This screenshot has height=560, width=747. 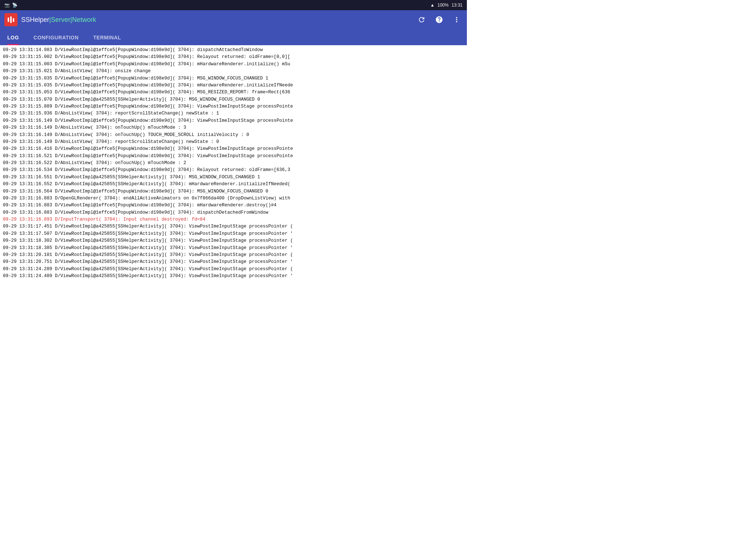 What do you see at coordinates (15, 5) in the screenshot?
I see `cast-icon: 📡` at bounding box center [15, 5].